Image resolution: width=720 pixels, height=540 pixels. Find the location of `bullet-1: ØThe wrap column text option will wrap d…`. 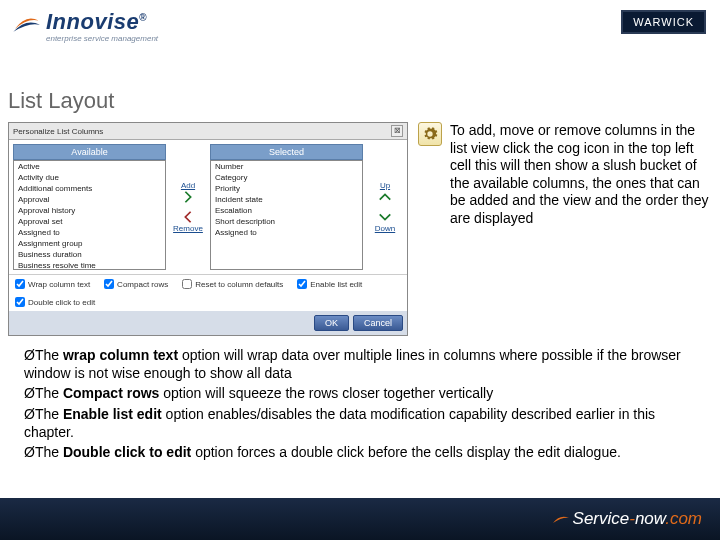

bullet-1: ØThe wrap column text option will wrap d… is located at coordinates (360, 364).